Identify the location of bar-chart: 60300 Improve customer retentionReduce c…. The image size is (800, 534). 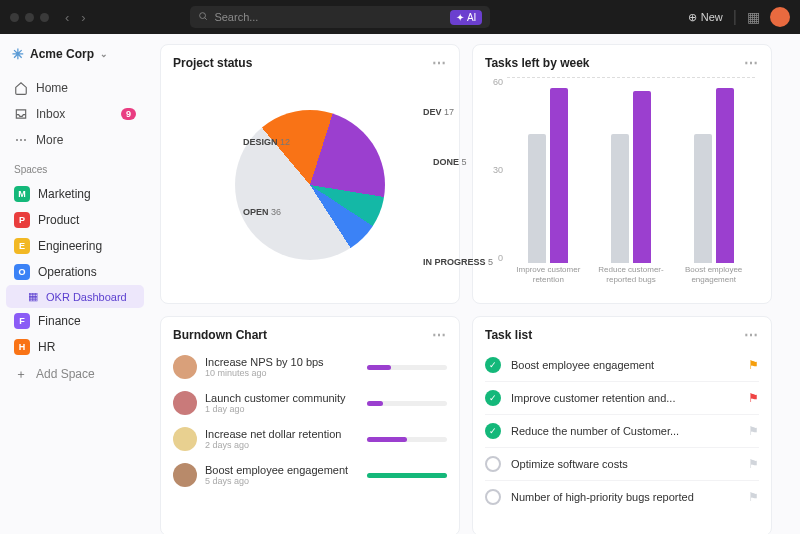
(622, 185).